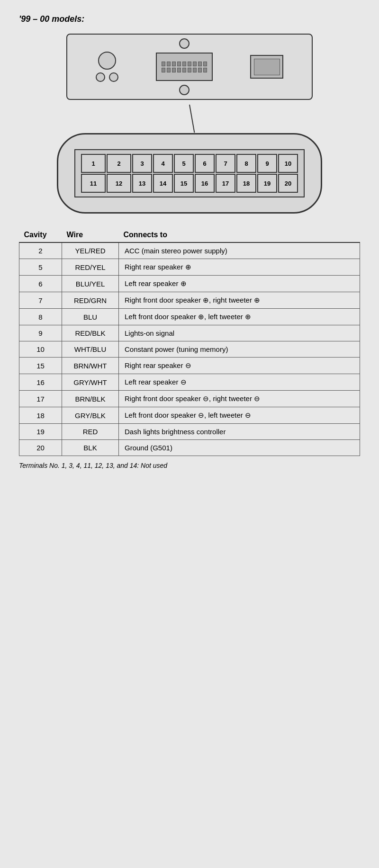  Describe the element at coordinates (41, 267) in the screenshot. I see `cell-cavity: 5` at that location.